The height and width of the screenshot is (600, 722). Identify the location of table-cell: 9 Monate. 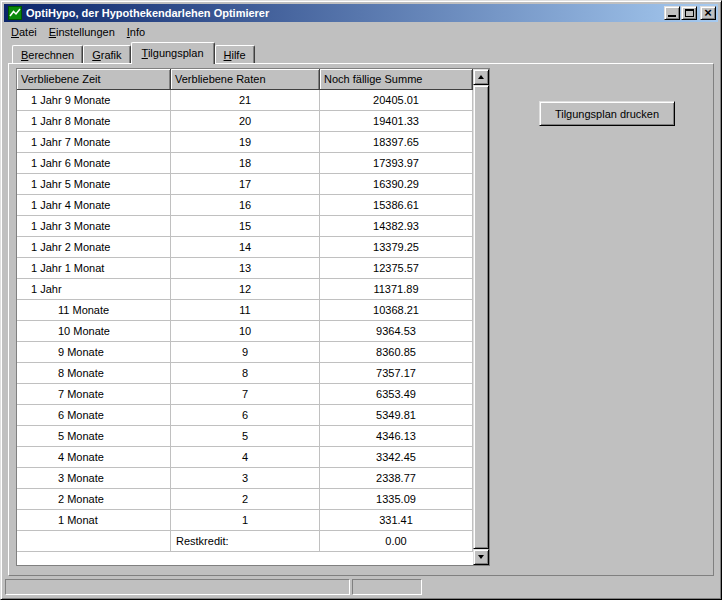
(94, 352).